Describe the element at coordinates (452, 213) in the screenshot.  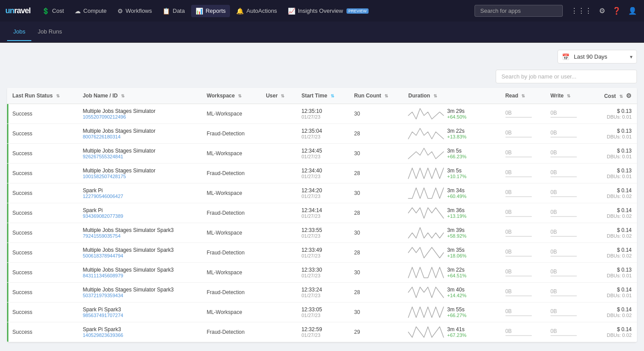
I see `duration-cell: 3m 36s +13.19%` at that location.